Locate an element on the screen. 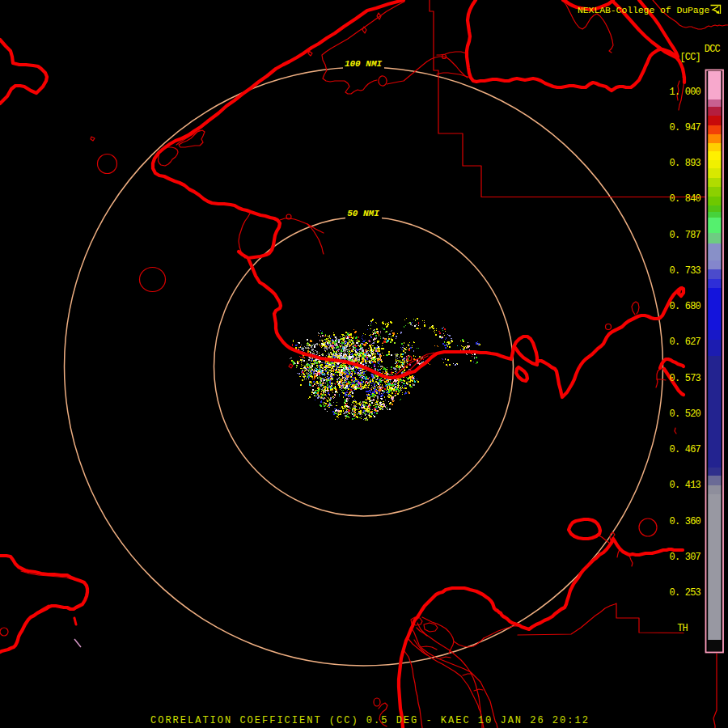  svg-text: 0. 573 is located at coordinates (686, 379).